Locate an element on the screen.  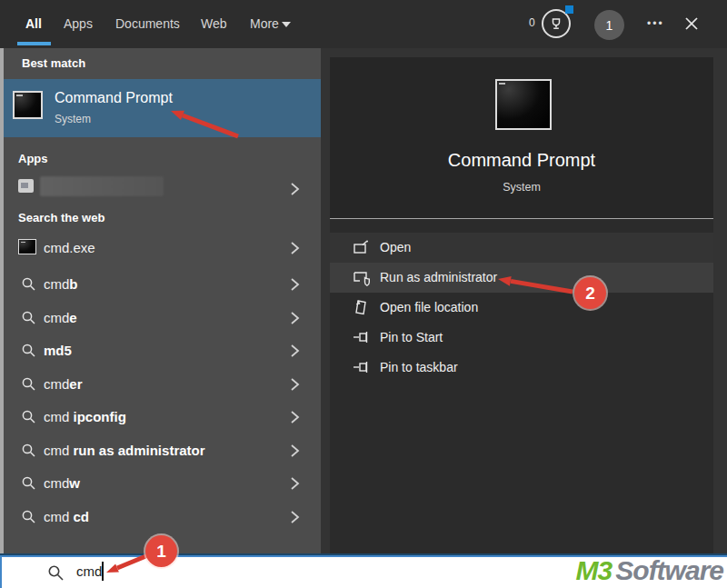
web-result-cmd-exe: cmd.exe is located at coordinates (162, 248).